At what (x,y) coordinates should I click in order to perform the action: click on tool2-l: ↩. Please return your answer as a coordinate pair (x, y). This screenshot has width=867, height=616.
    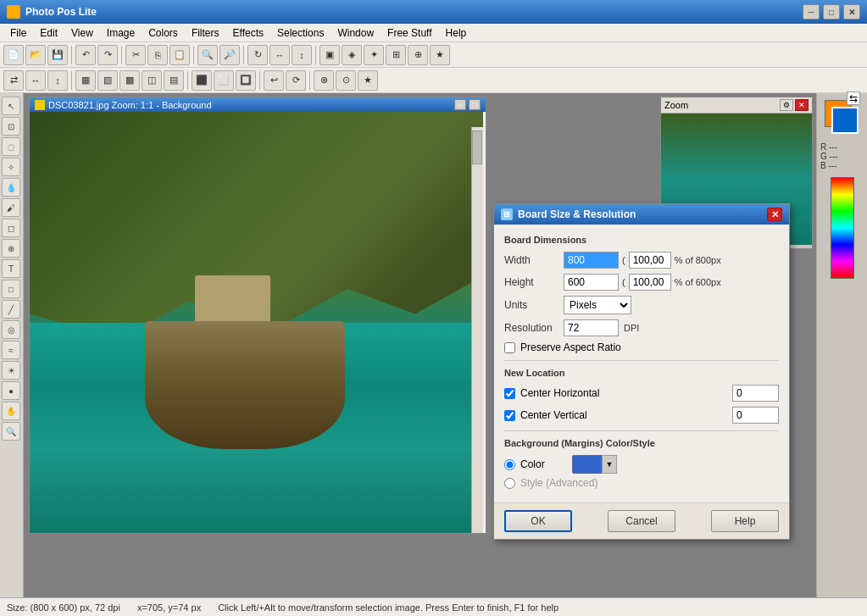
    Looking at the image, I should click on (274, 80).